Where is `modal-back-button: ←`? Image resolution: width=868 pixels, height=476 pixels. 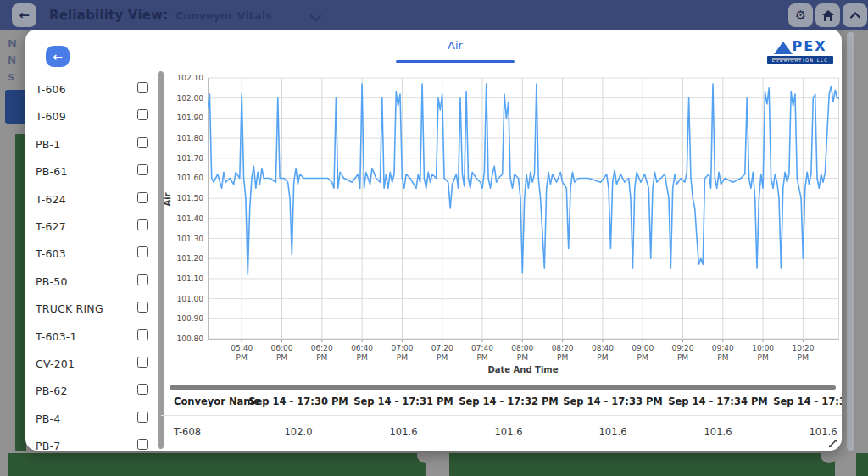 modal-back-button: ← is located at coordinates (58, 56).